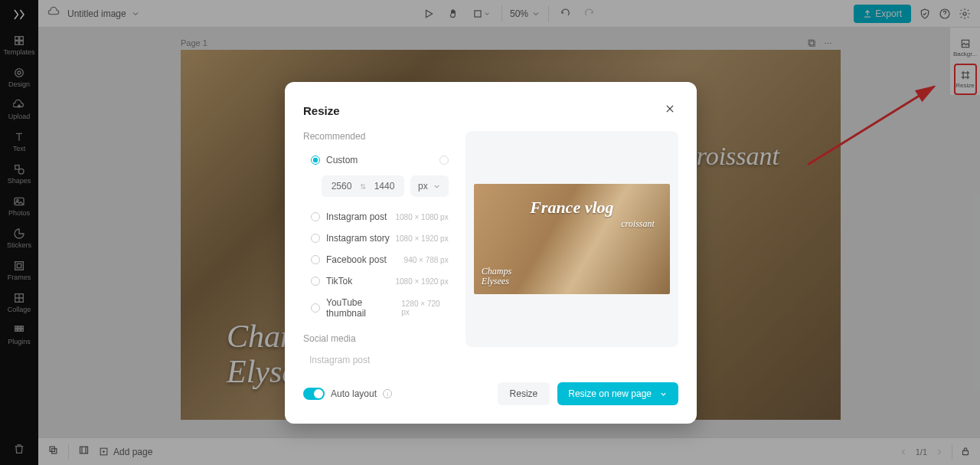 The image size is (980, 465). Describe the element at coordinates (376, 360) in the screenshot. I see `social-item: Instagram post` at that location.